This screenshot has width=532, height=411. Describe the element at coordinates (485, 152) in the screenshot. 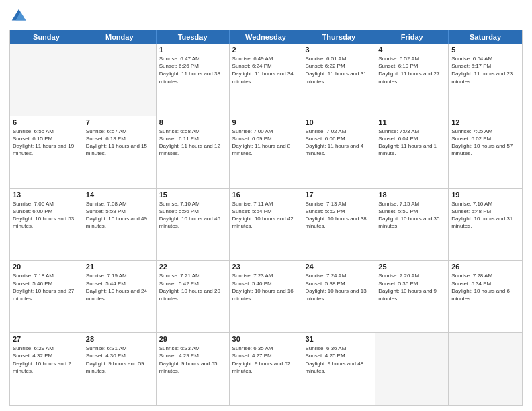

I see `calendar-cell: 12Sunrise: 7:05 AM Sunset: 6:02 PM Dayli…` at that location.